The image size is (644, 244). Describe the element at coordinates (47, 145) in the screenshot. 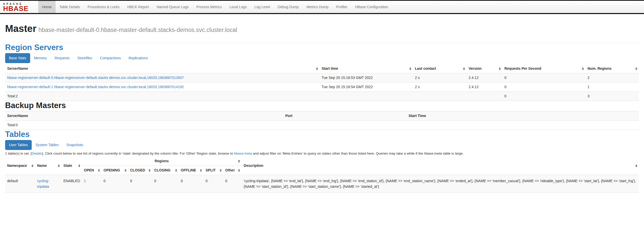

I see `tab-system-tables: System Tables` at that location.